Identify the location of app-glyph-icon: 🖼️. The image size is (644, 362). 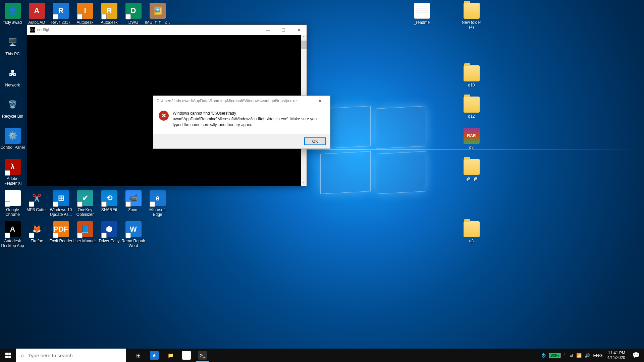
(158, 11).